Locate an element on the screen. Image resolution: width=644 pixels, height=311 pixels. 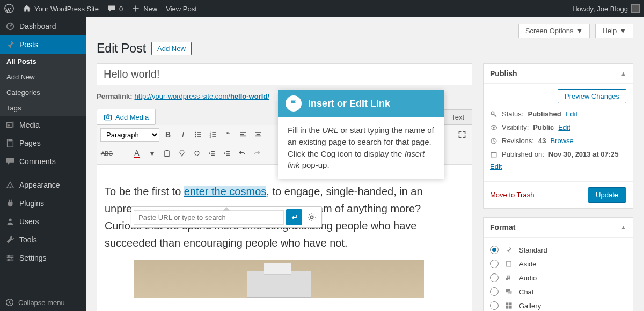
key-icon is located at coordinates (494, 114).